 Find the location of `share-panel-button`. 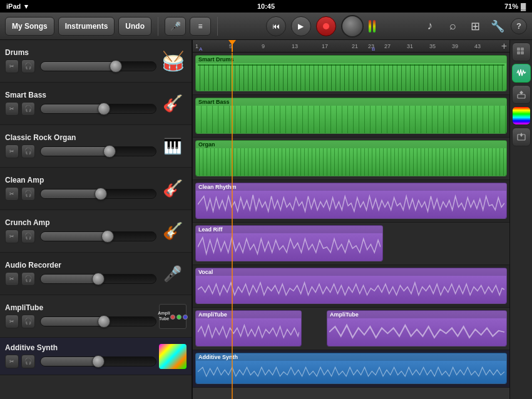

share-panel-button is located at coordinates (521, 137).